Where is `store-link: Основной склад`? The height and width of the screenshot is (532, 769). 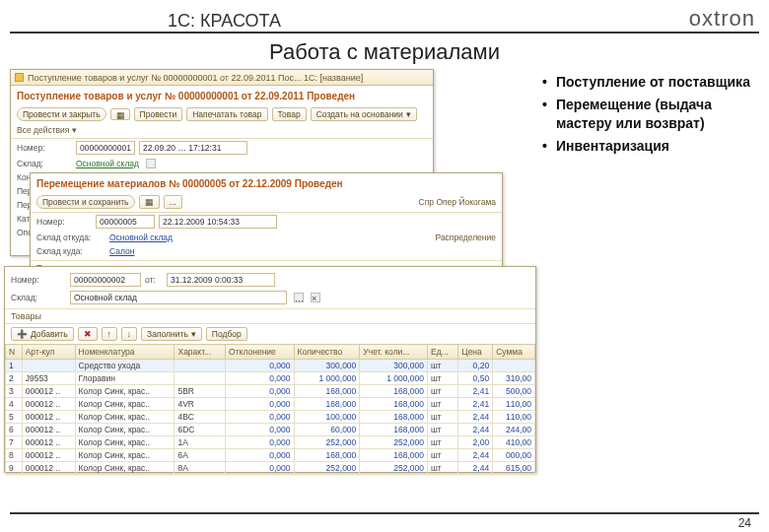
store-link: Основной склад is located at coordinates (107, 164).